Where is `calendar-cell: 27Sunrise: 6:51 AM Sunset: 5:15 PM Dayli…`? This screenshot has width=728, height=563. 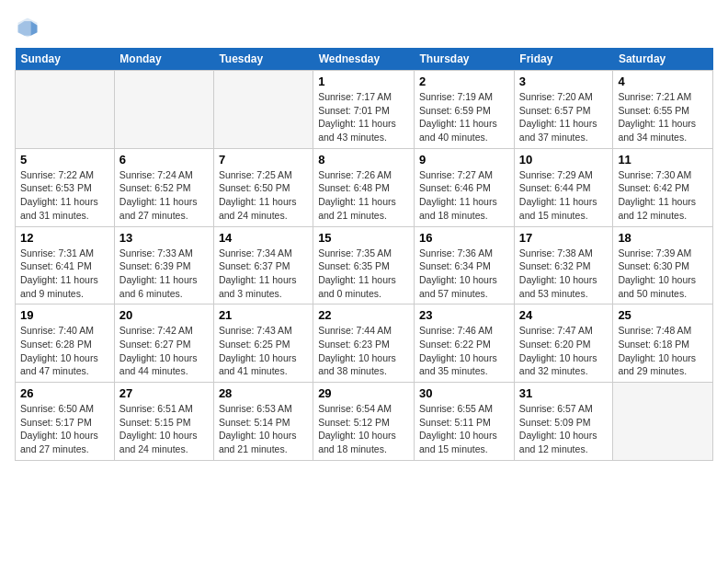 calendar-cell: 27Sunrise: 6:51 AM Sunset: 5:15 PM Dayli… is located at coordinates (164, 421).